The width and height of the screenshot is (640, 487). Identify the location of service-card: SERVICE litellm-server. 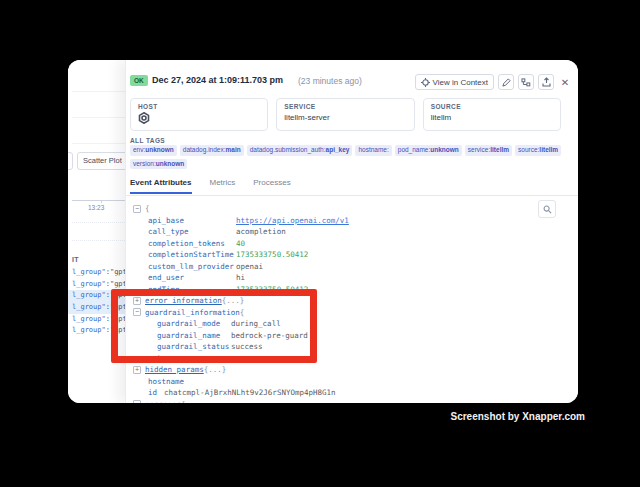
(345, 114).